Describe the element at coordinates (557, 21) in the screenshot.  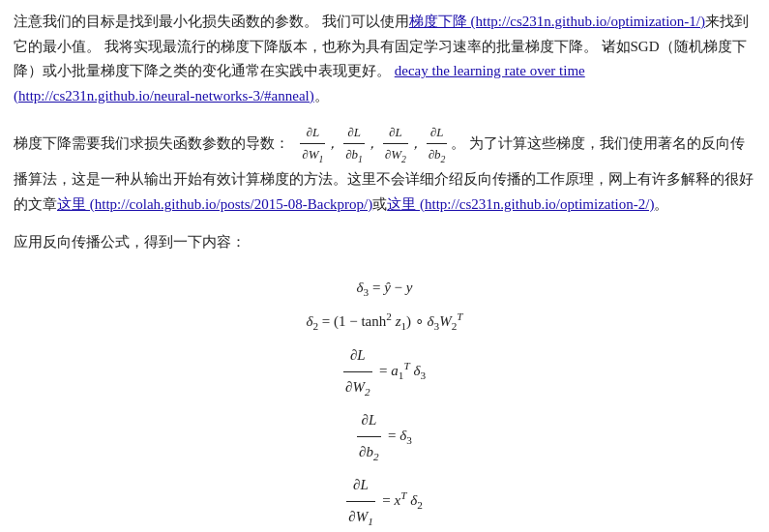
I see `link-gradient-descent: 梯度下降 (http://cs231n.github.io/optimizati…` at that location.